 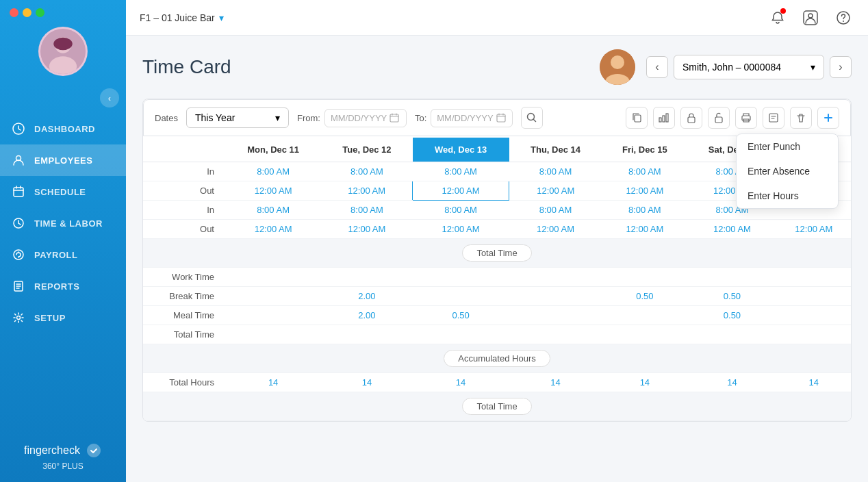 What do you see at coordinates (814, 229) in the screenshot?
I see `out2-extra: 12:00 AM` at bounding box center [814, 229].